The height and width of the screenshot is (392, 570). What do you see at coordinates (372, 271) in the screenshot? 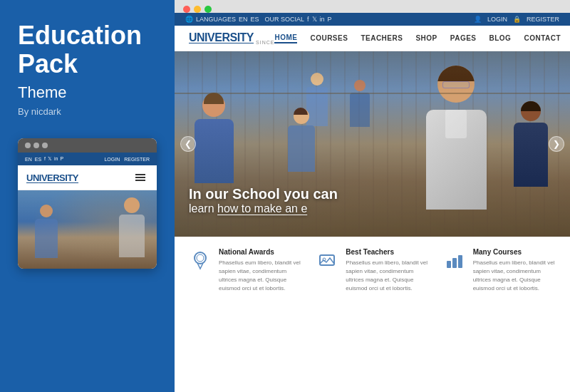
I see `feature-teachers: Best Teachers Phasellus eum libero, blan…` at bounding box center [372, 271].